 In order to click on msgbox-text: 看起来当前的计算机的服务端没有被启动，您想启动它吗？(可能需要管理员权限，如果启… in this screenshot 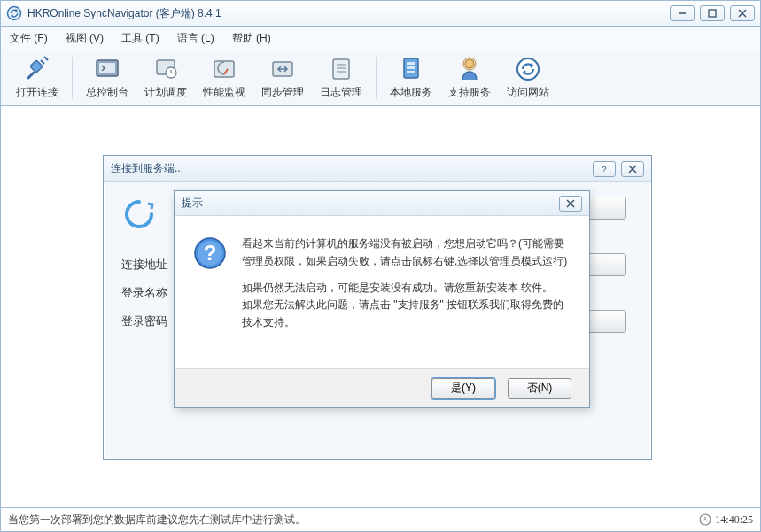, I will do `click(407, 283)`.